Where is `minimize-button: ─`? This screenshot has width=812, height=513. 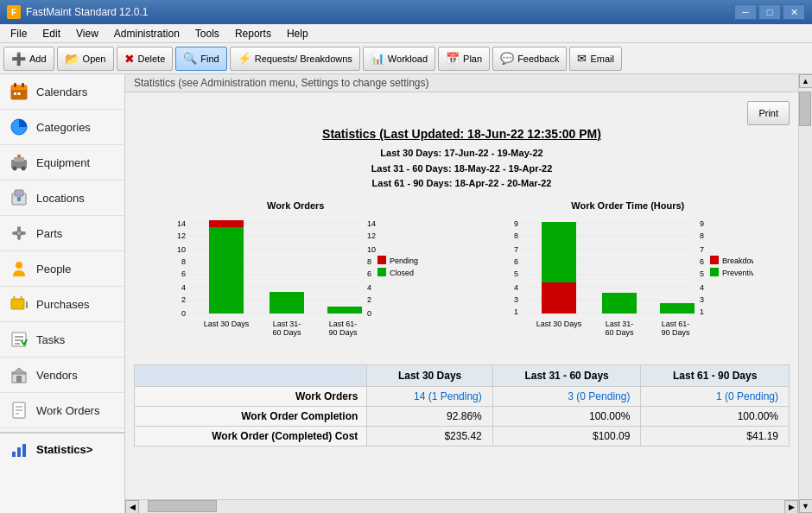
minimize-button: ─ is located at coordinates (745, 12).